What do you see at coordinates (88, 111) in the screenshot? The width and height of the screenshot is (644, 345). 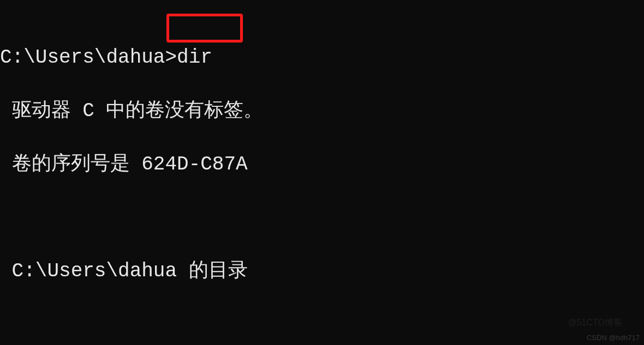 I see `volume-drive: C` at bounding box center [88, 111].